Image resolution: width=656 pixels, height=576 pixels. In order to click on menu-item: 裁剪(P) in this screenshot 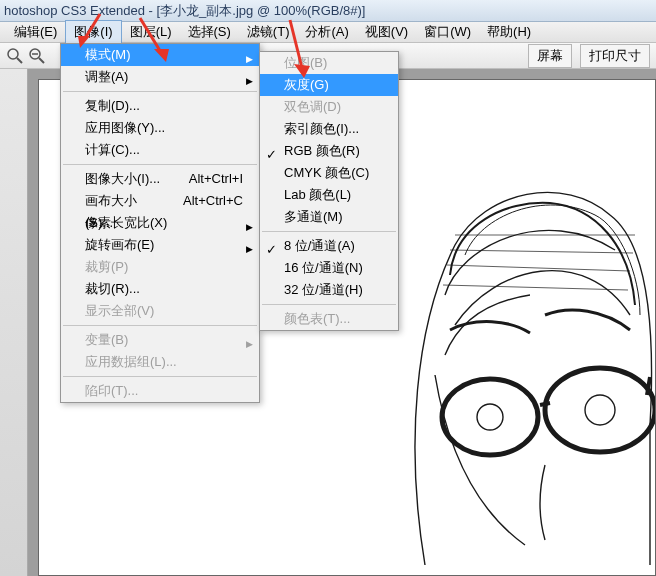, I will do `click(160, 267)`.